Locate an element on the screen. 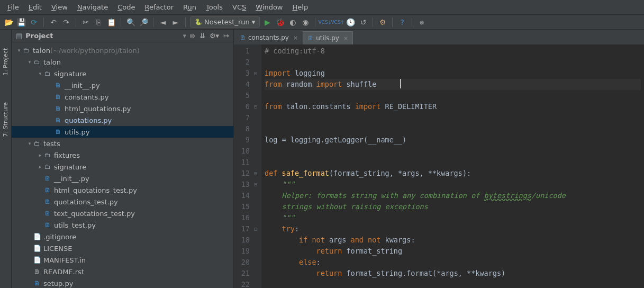 The height and width of the screenshot is (288, 644). tree-item-quotations-test-py: 🗎quotations_test.py is located at coordinates (123, 202).